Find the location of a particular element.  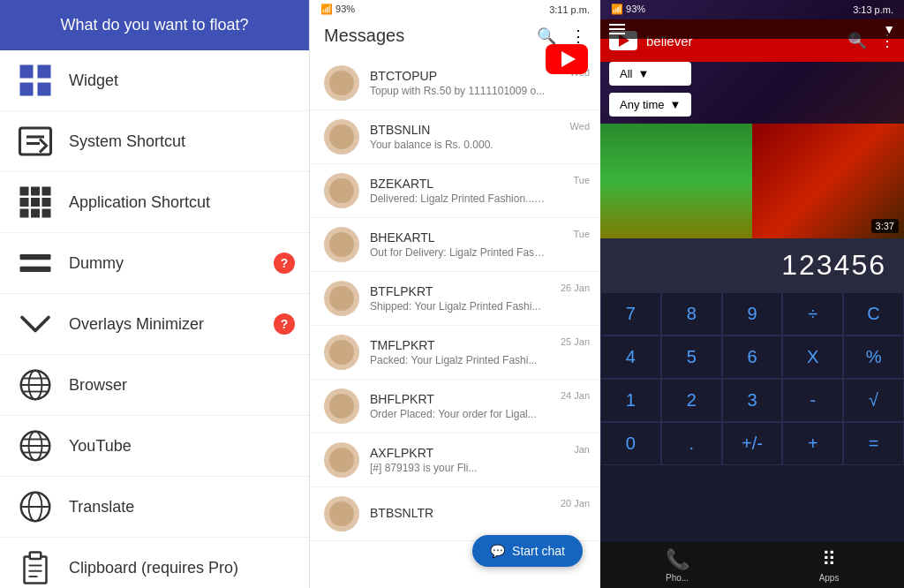

message-item-axflpkrt: AXFLPKRT [#] 879193 is your Fli... Jan is located at coordinates (456, 461).